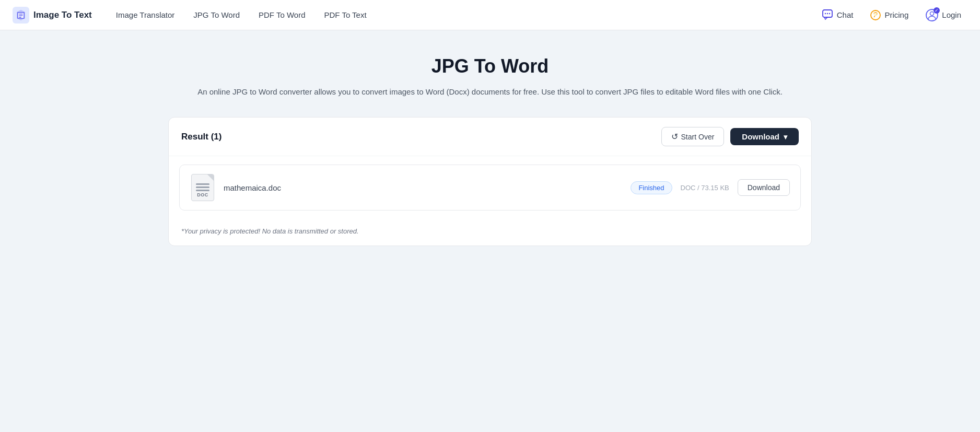  I want to click on pricing-label: Pricing, so click(896, 15).